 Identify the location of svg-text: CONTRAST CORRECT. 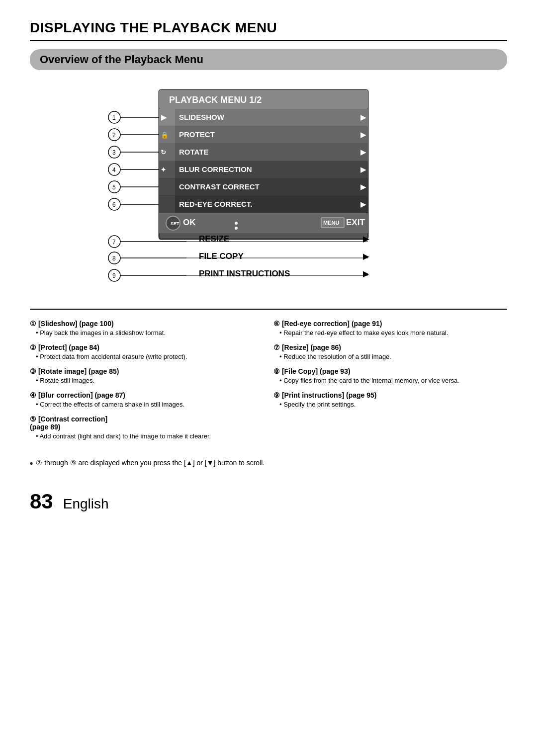
(219, 187).